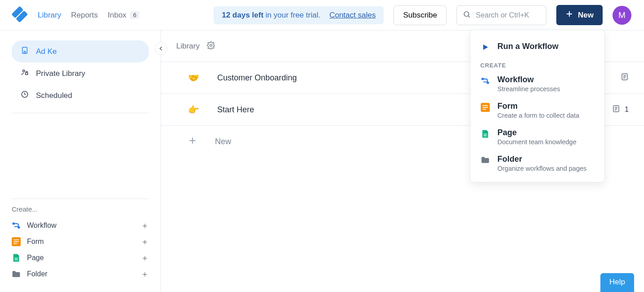 This screenshot has height=292, width=644. What do you see at coordinates (161, 49) in the screenshot?
I see `collapse-sidebar-button` at bounding box center [161, 49].